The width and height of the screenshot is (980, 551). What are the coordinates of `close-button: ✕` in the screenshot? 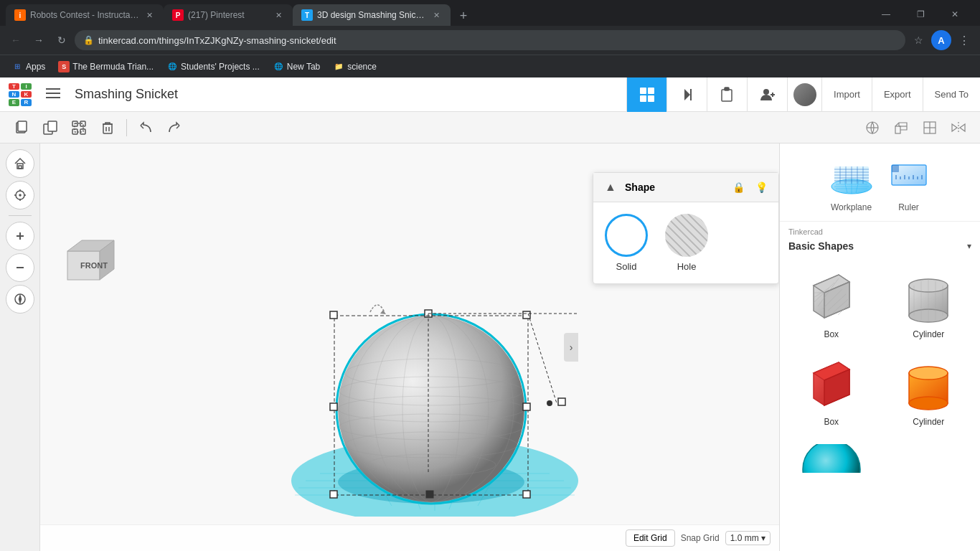 It's located at (955, 14).